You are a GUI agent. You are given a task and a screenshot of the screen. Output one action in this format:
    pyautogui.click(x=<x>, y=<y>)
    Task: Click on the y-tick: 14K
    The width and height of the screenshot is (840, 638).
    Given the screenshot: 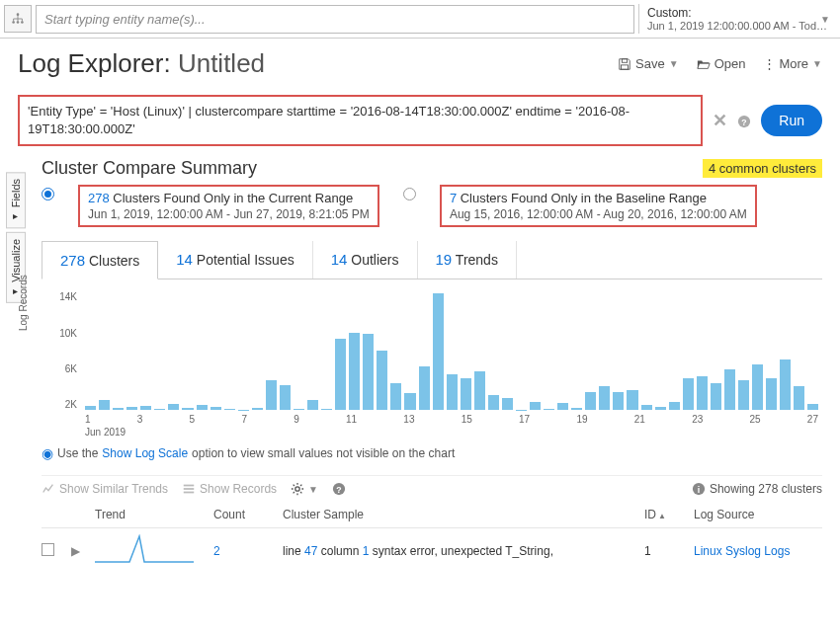 What is the action you would take?
    pyautogui.click(x=61, y=296)
    